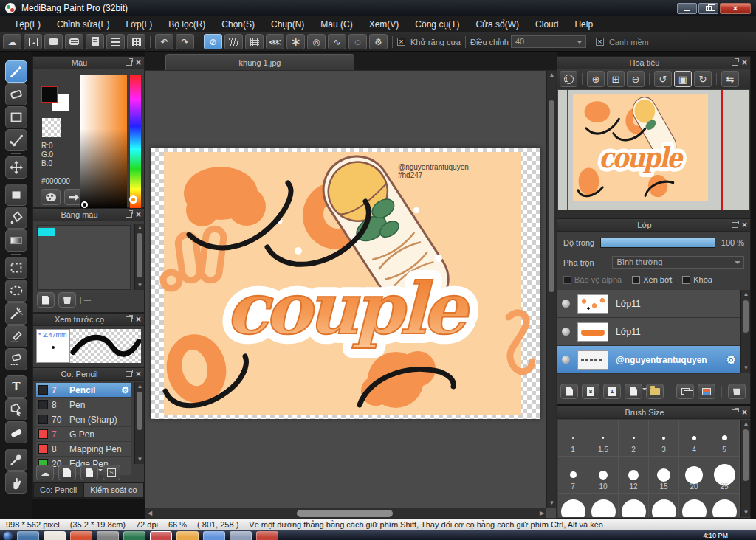 This screenshot has height=540, width=756. Describe the element at coordinates (164, 41) in the screenshot. I see `undo-button: ↶` at that location.